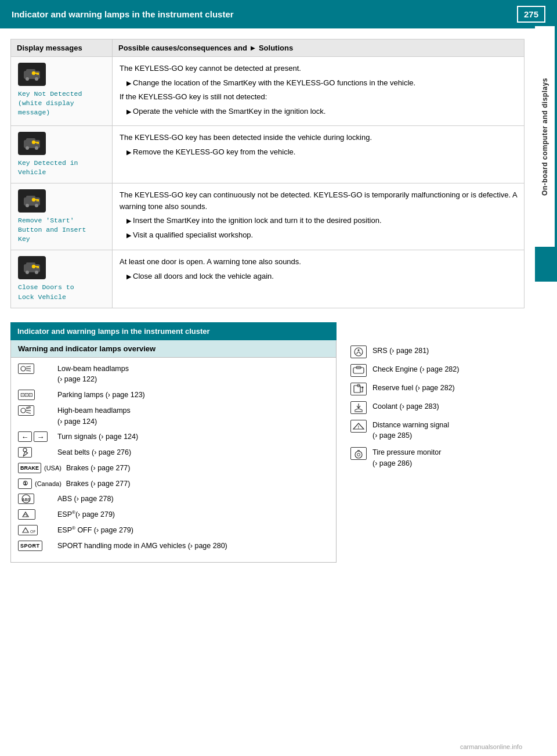 Image resolution: width=557 pixels, height=756 pixels. What do you see at coordinates (98, 484) in the screenshot?
I see `brake-canada-text: Brakes (› page 277)` at bounding box center [98, 484].